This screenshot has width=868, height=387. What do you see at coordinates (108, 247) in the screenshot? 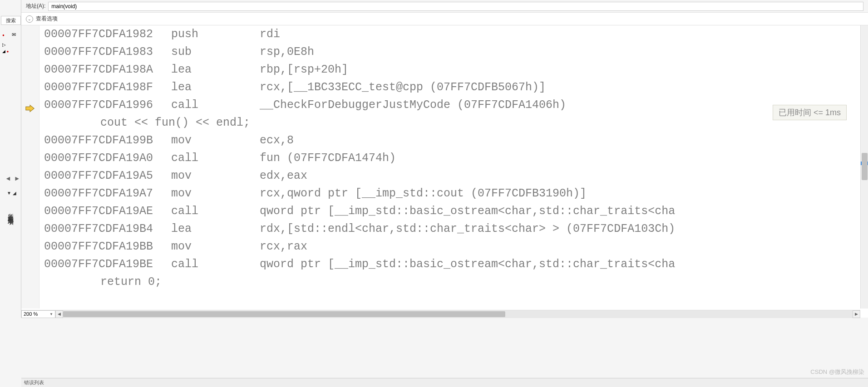
I see `address: 00007FF7CDFA19BB` at bounding box center [108, 247].